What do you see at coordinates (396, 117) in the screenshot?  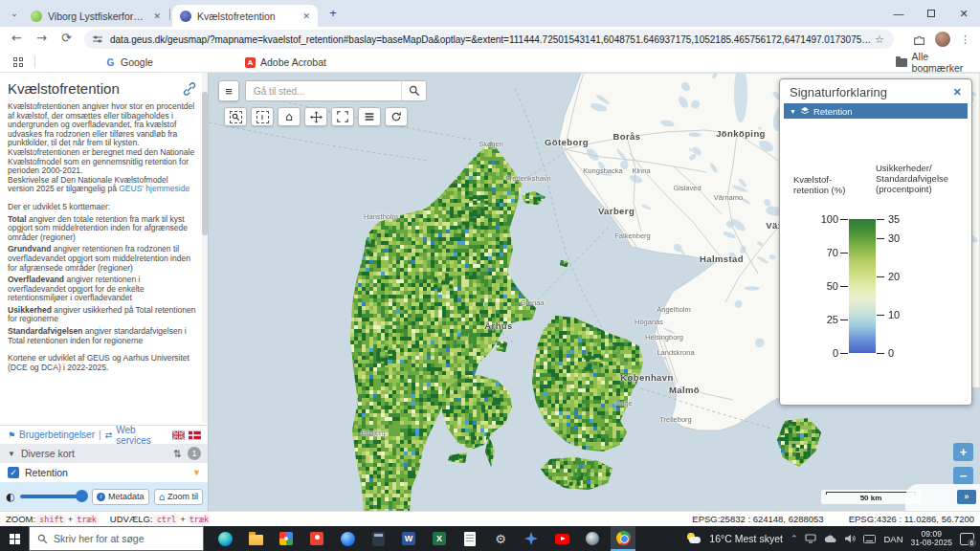 I see `refresh-button` at bounding box center [396, 117].